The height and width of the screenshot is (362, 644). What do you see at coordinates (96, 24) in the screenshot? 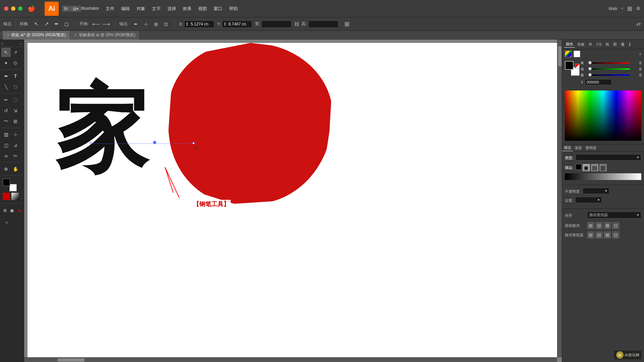
I see `hand-btn-1: ⟵` at bounding box center [96, 24].